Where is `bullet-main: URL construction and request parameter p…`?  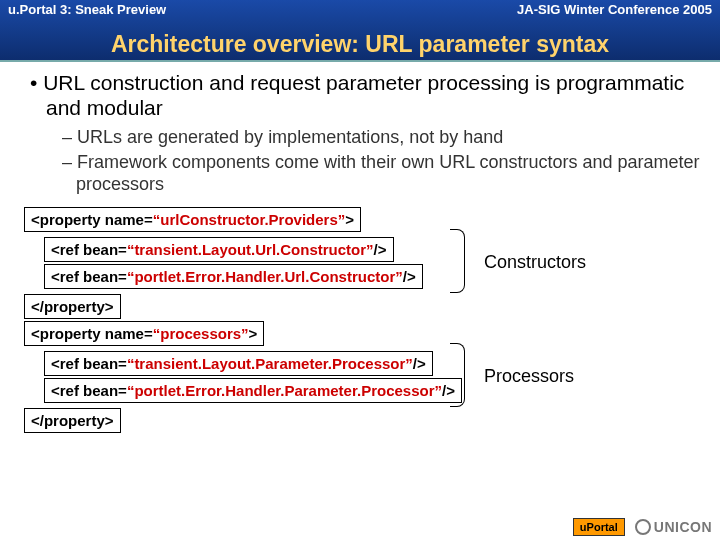
bullet-main: URL construction and request parameter p… is located at coordinates (360, 95).